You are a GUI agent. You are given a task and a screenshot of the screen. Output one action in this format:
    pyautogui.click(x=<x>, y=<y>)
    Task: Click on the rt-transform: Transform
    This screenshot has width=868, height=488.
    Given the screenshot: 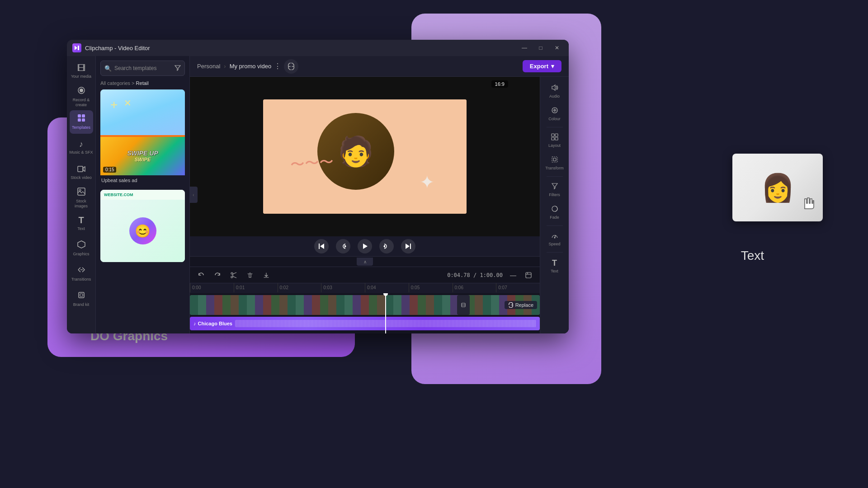 What is the action you would take?
    pyautogui.click(x=555, y=163)
    